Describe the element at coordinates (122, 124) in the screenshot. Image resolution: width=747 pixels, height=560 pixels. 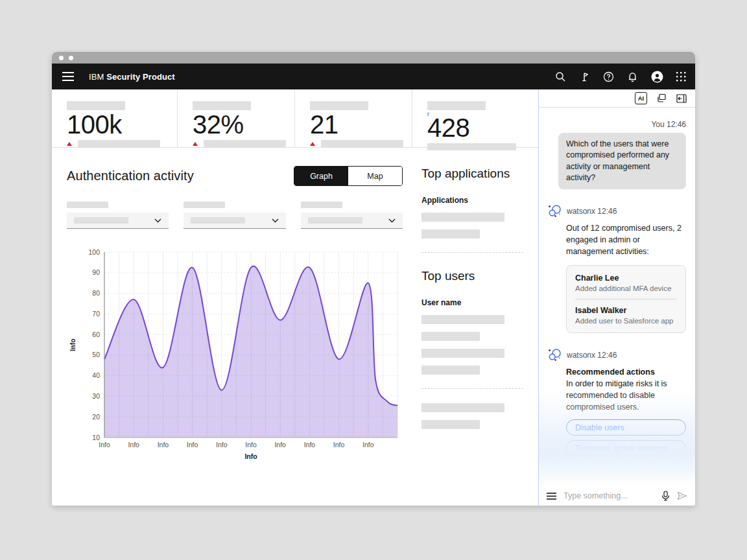
I see `kpi-value: 100k` at that location.